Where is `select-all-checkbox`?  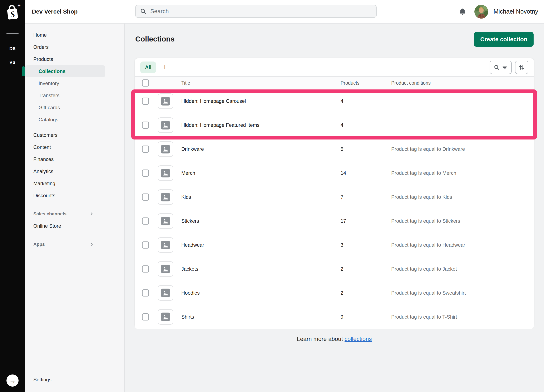
select-all-checkbox is located at coordinates (145, 83).